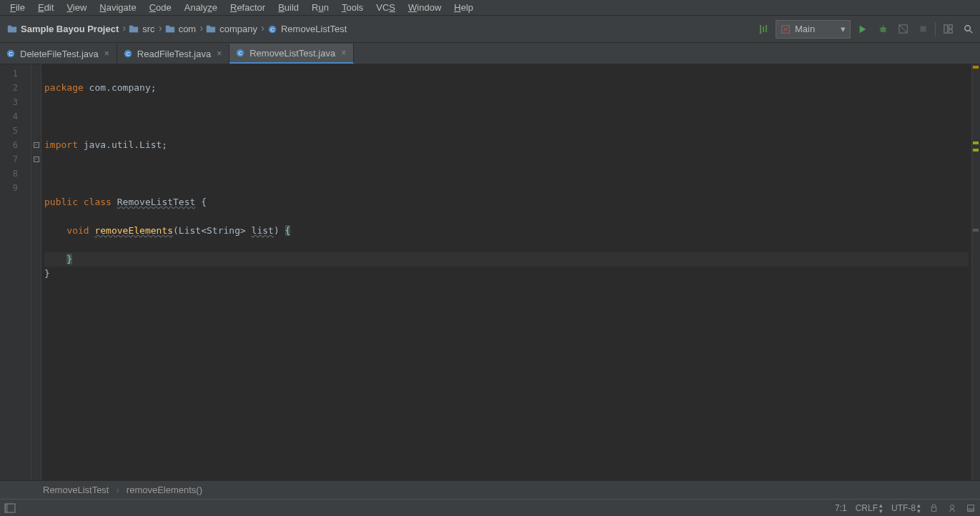 This screenshot has width=980, height=516. What do you see at coordinates (16, 116) in the screenshot?
I see `line-number: 4` at bounding box center [16, 116].